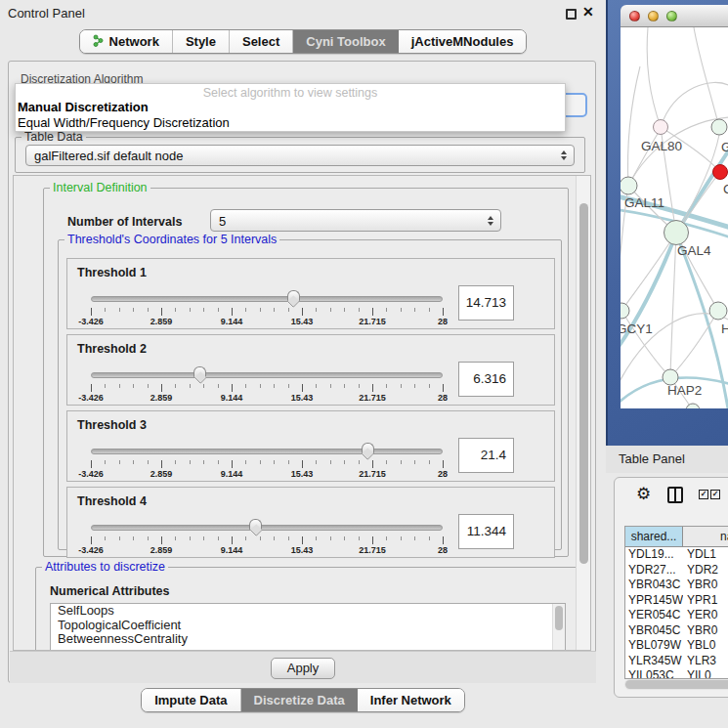 Image resolution: width=728 pixels, height=728 pixels. Describe the element at coordinates (262, 41) in the screenshot. I see `tab-select: Select` at that location.